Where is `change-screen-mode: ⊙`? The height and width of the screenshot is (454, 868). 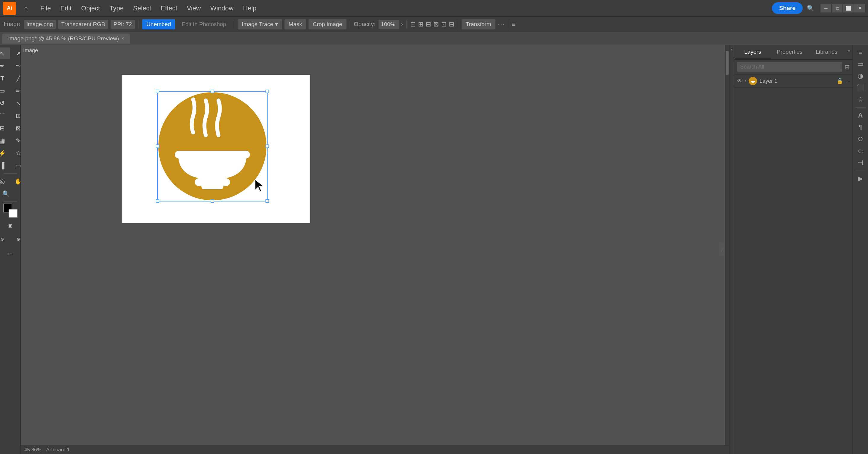 change-screen-mode: ⊙ is located at coordinates (5, 239).